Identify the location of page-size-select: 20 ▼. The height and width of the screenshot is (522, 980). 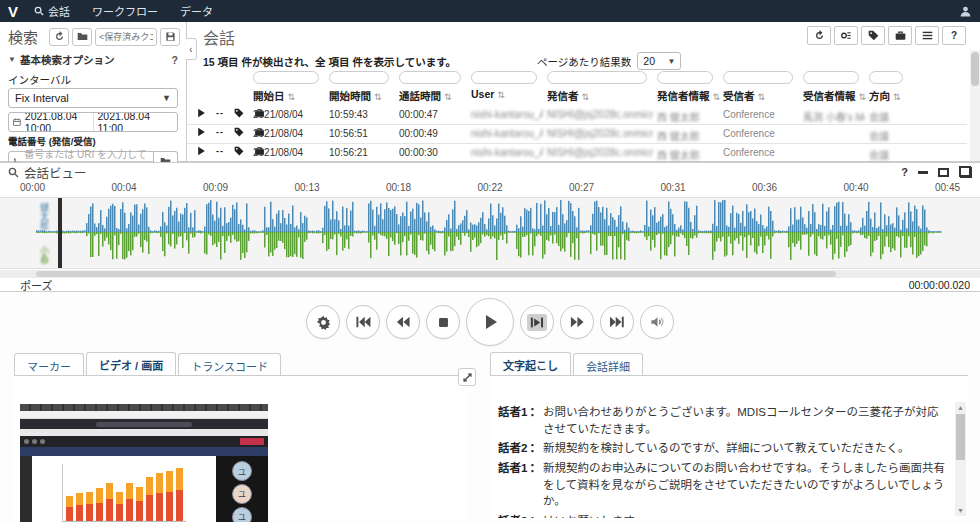
(659, 61).